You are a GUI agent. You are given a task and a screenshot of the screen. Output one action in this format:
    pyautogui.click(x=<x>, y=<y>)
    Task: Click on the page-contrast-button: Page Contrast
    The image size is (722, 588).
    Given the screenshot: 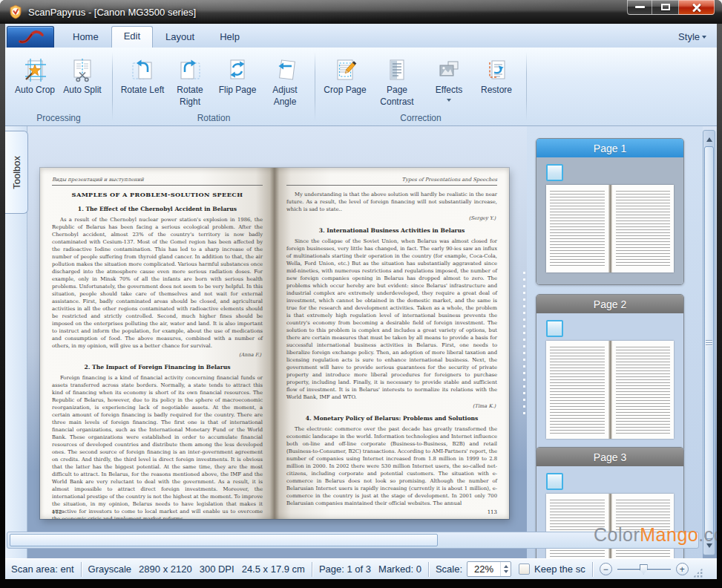 What is the action you would take?
    pyautogui.click(x=397, y=80)
    